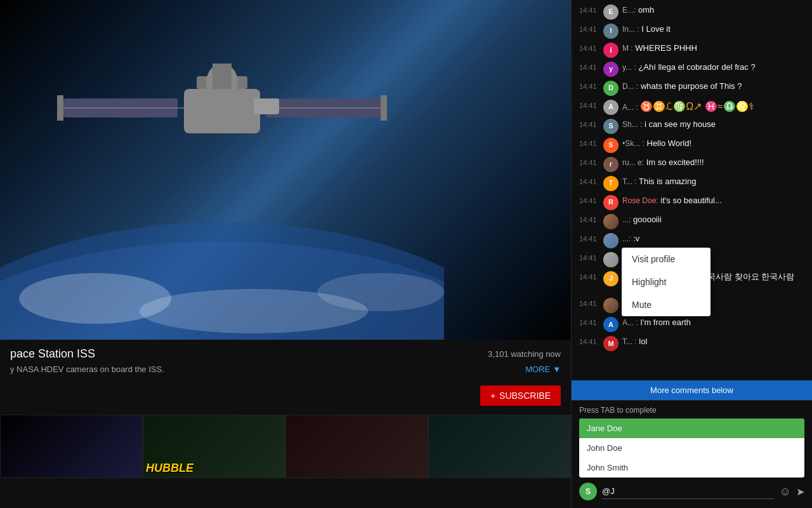  Describe the element at coordinates (691, 344) in the screenshot. I see `chat-message-18: 14:41 M T... : lol` at that location.